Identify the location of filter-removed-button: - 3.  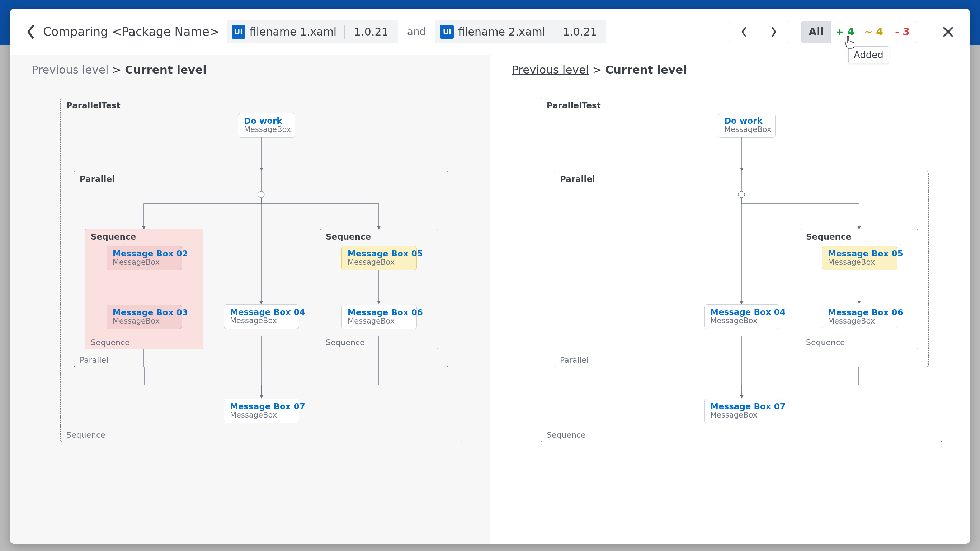
(902, 32).